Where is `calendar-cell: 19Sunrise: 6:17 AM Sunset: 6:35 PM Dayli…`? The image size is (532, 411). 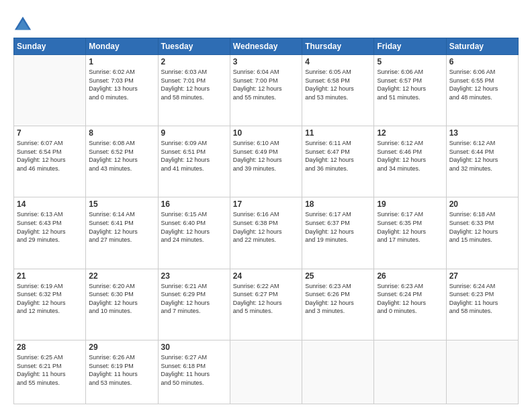
calendar-cell: 19Sunrise: 6:17 AM Sunset: 6:35 PM Dayli… is located at coordinates (410, 233).